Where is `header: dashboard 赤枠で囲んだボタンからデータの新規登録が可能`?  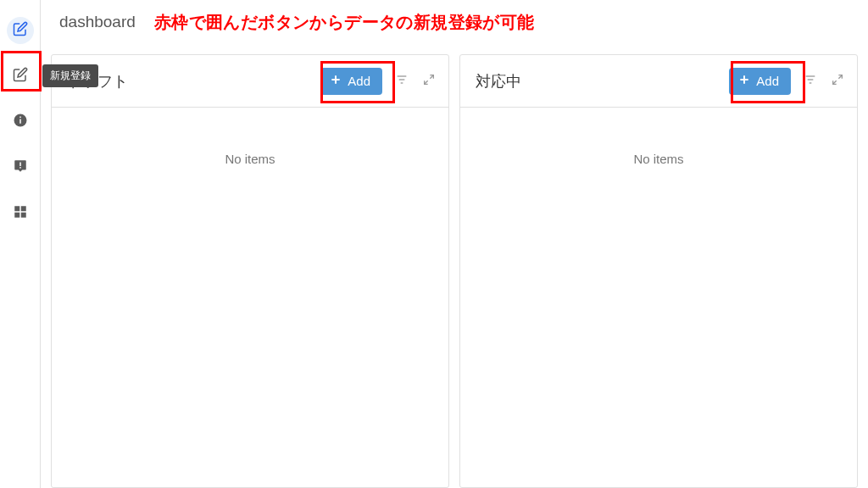 header: dashboard 赤枠で囲んだボタンからデータの新規登録が可能 is located at coordinates (454, 22).